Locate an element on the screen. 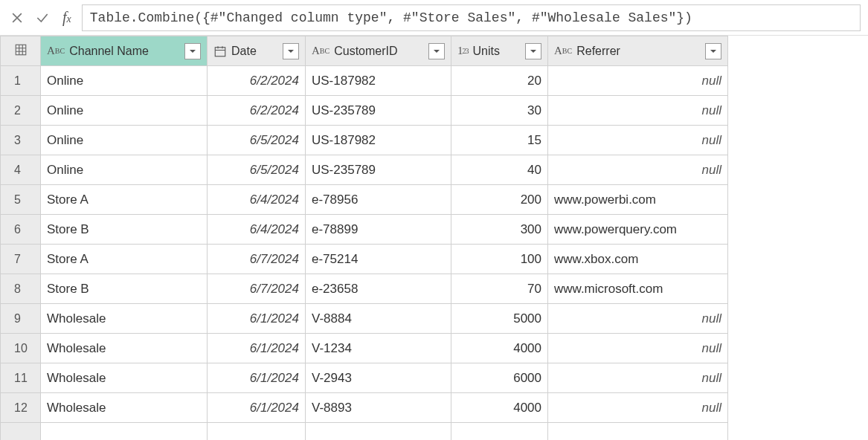 This screenshot has width=868, height=440. cell-units: 70 is located at coordinates (500, 289).